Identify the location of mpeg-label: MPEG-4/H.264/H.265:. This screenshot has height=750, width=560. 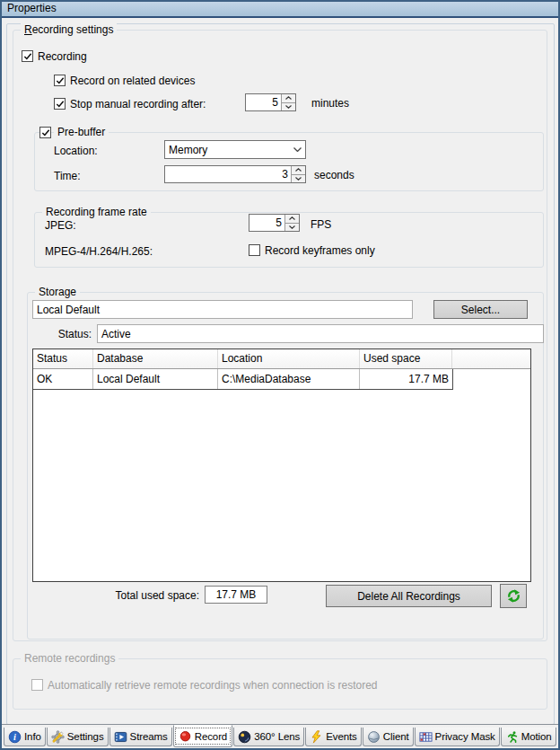
(99, 251).